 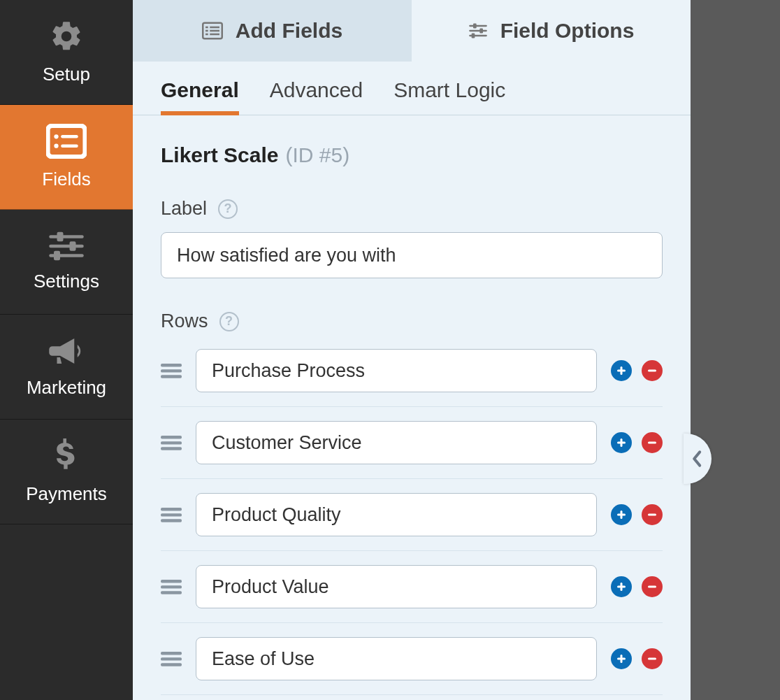 I want to click on sub-tab-advanced: Advanced, so click(x=316, y=97).